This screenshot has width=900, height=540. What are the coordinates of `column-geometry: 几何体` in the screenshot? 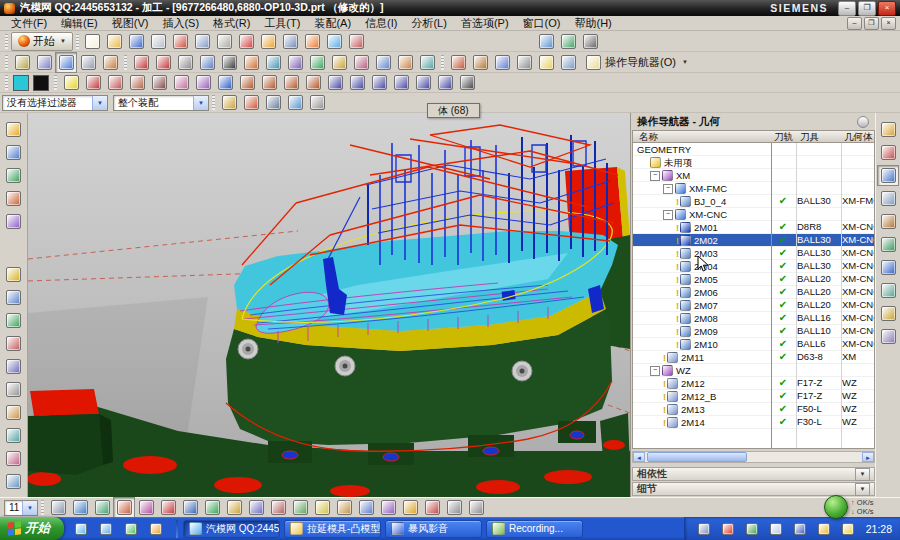 It's located at (858, 137).